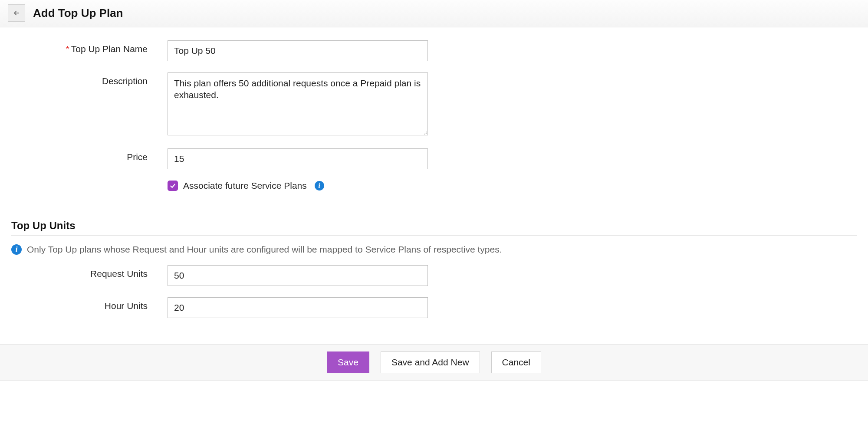 This screenshot has width=868, height=427. I want to click on row-description: Description This plan offers 50 addition…, so click(434, 105).